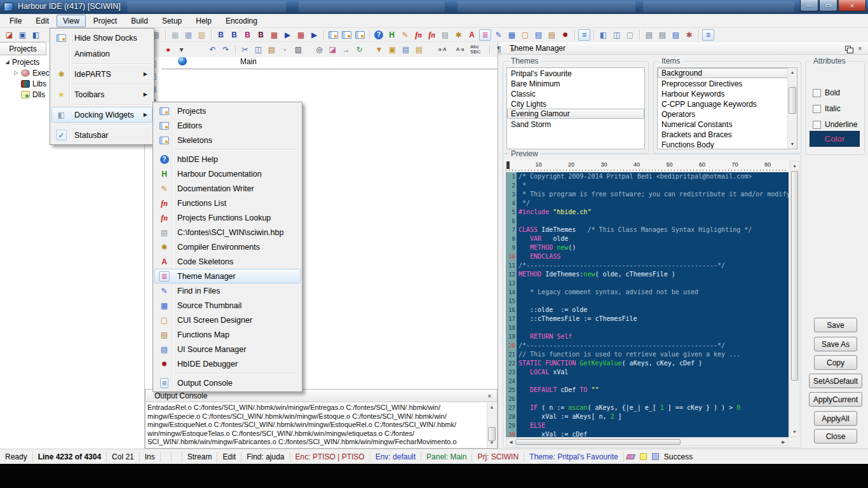 The height and width of the screenshot is (488, 868). What do you see at coordinates (836, 362) in the screenshot?
I see `copy-button: Copy` at bounding box center [836, 362].